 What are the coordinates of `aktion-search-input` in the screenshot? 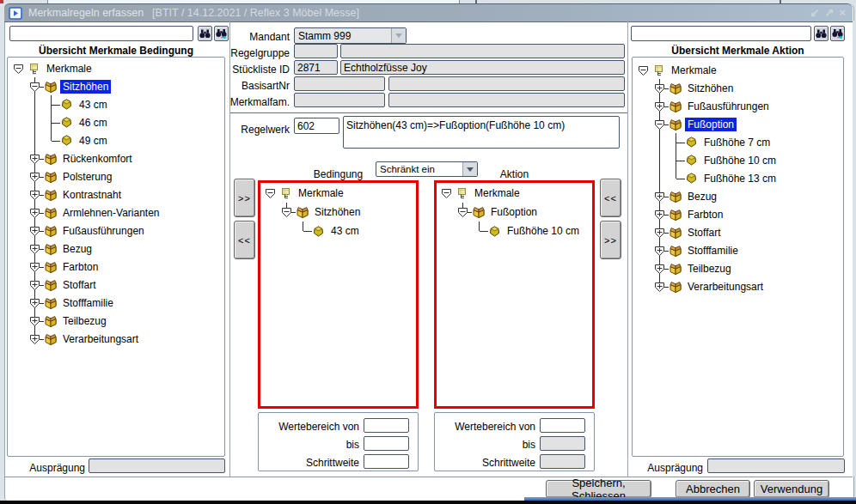 It's located at (721, 33).